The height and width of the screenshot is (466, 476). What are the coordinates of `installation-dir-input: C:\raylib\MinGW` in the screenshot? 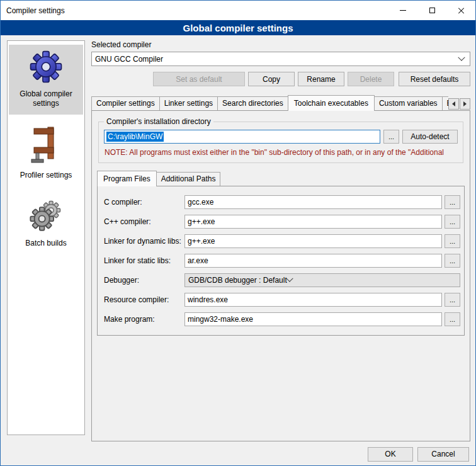 It's located at (242, 137).